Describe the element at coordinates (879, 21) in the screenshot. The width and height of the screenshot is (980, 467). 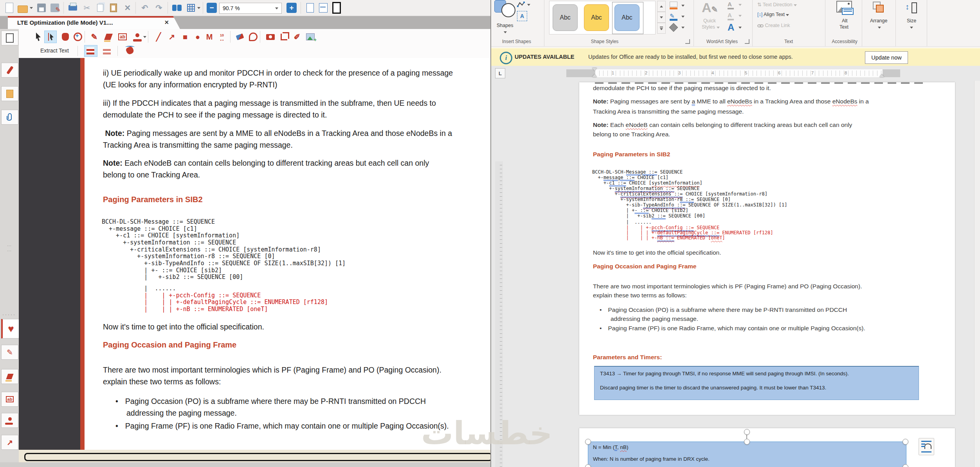
I see `arrange-label: Arrange` at that location.